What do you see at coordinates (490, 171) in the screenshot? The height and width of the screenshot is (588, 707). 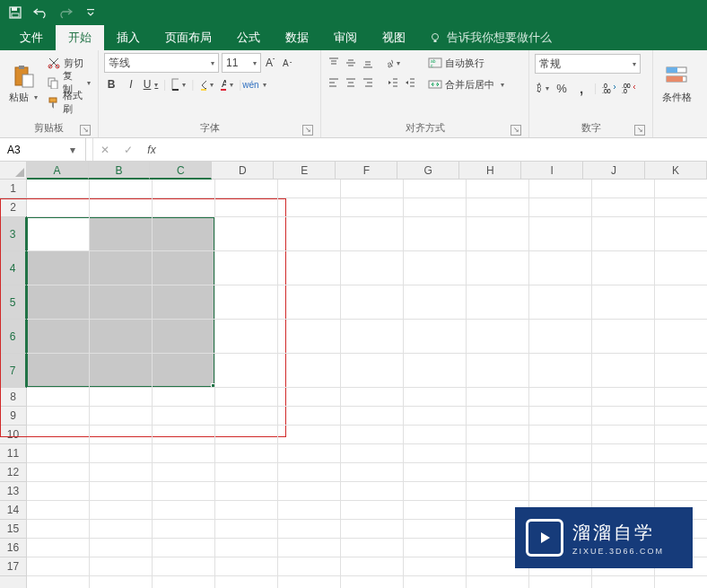 I see `col-header: H` at bounding box center [490, 171].